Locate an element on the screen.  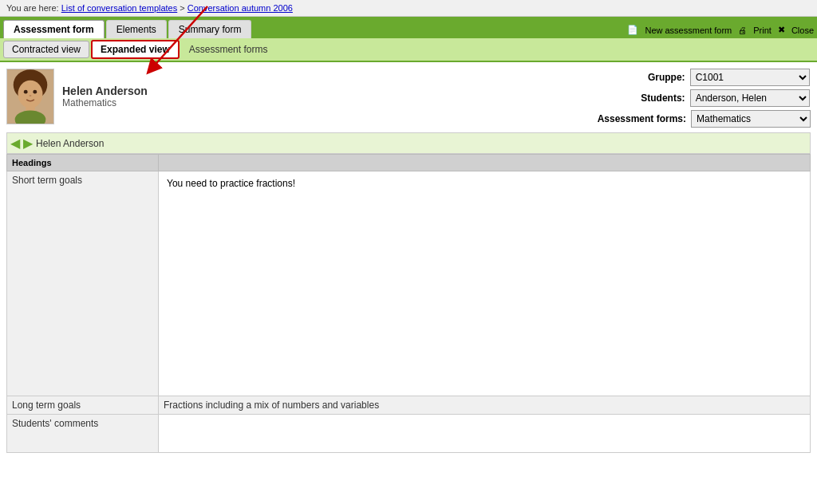
headings-col-header: Headings is located at coordinates (83, 163).